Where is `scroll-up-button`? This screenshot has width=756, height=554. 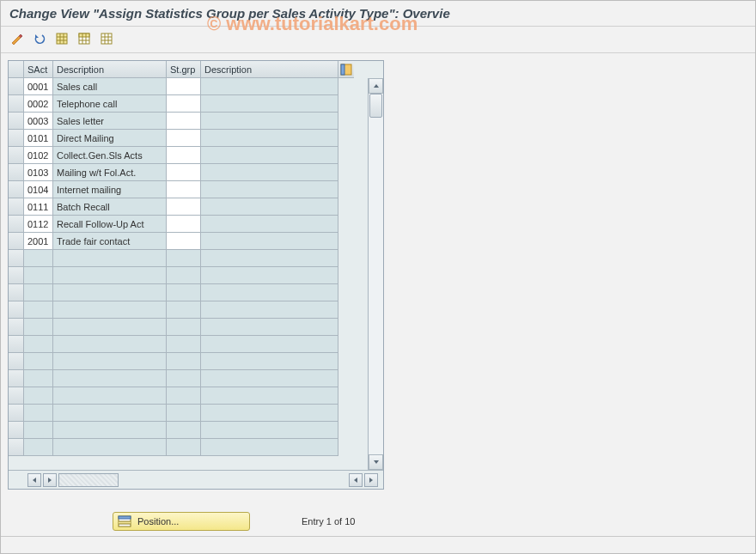 scroll-up-button is located at coordinates (376, 86).